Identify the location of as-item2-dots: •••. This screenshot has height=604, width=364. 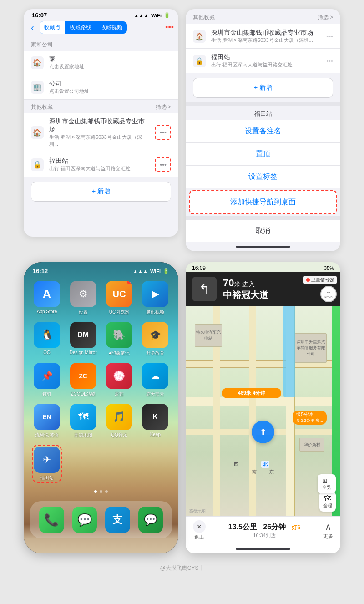
(329, 61).